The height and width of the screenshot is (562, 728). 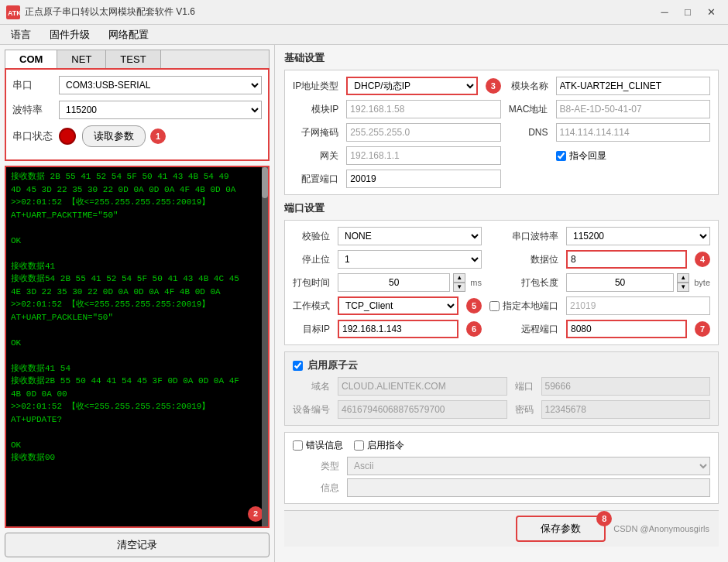 What do you see at coordinates (702, 283) in the screenshot?
I see `pack-len-unit: byte` at bounding box center [702, 283].